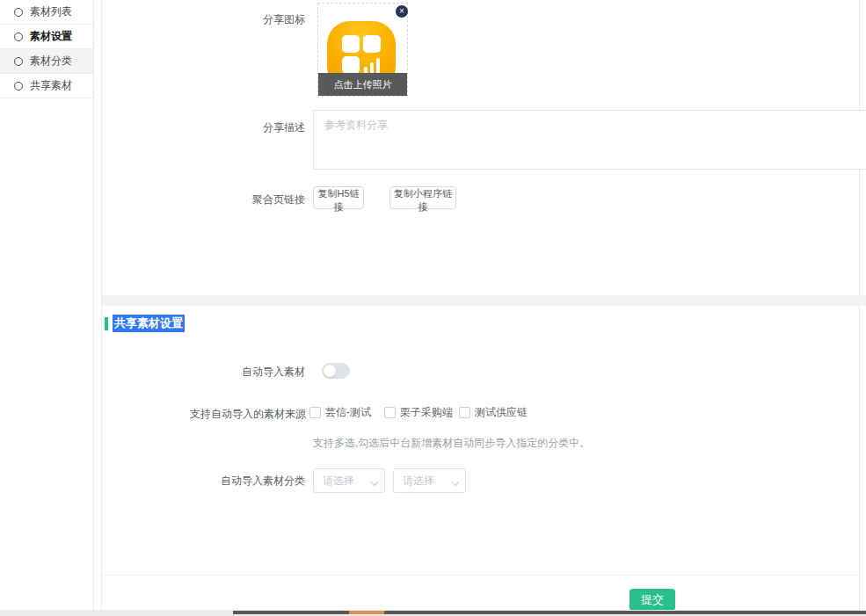 This screenshot has width=866, height=616. I want to click on toggle-knob-icon, so click(330, 371).